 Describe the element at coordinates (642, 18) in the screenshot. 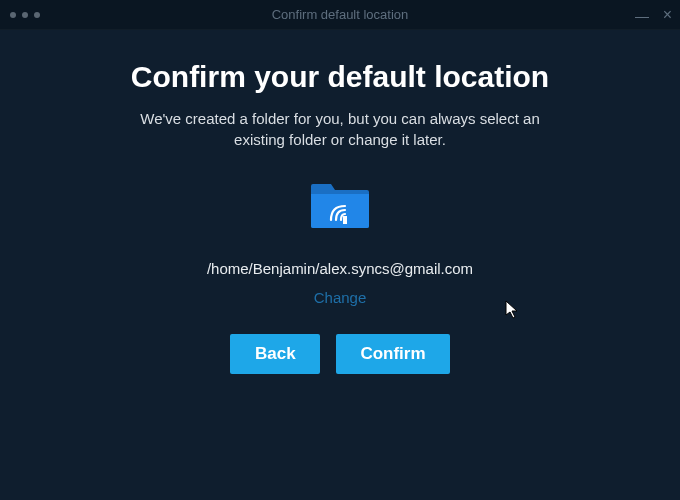

I see `minimize-icon` at that location.